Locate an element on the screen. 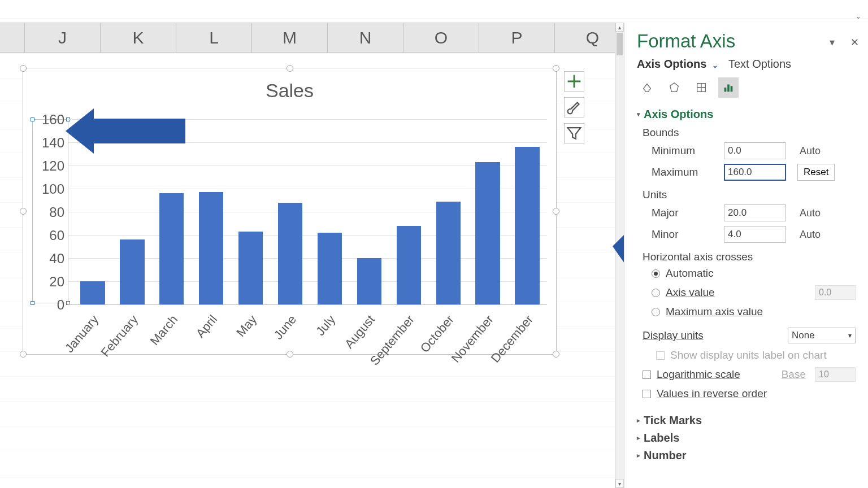 Image resolution: width=868 pixels, height=488 pixels. minor-unit-input is located at coordinates (755, 234).